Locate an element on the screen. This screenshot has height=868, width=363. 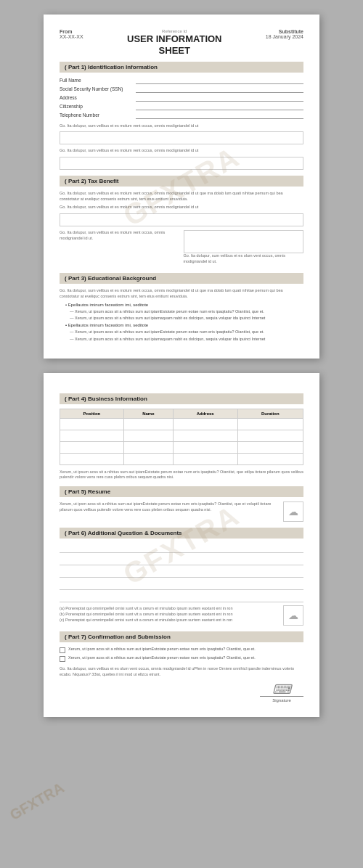
bullet-group-2: Epellautos iminum faceatiom imi, seditot… is located at coordinates (182, 332).